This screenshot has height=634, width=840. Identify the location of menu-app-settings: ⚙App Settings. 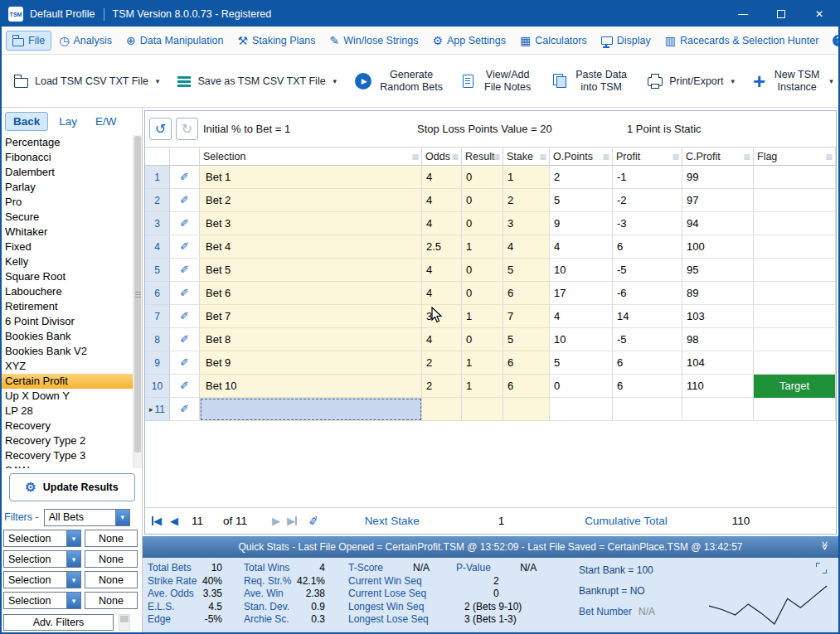
(469, 41).